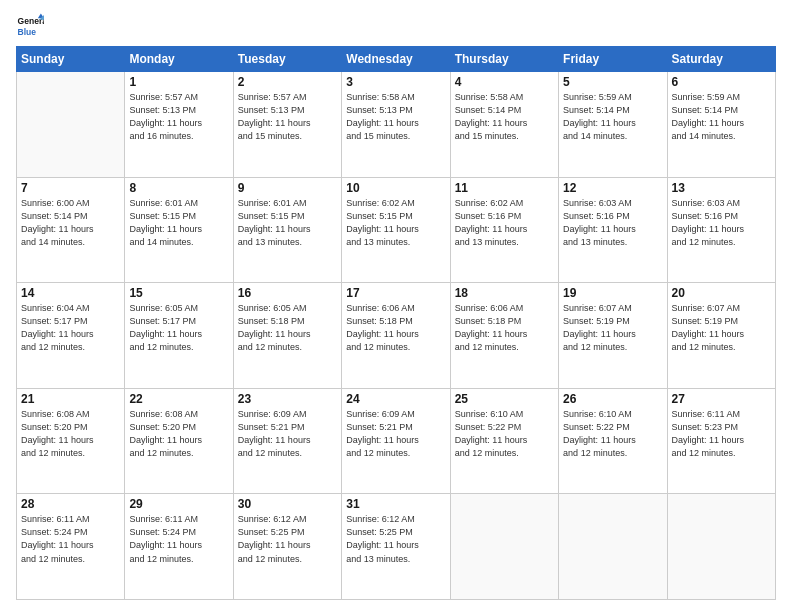  I want to click on day-info: Sunrise: 6:02 AM Sunset: 5:15 PM Dayligh…, so click(396, 223).